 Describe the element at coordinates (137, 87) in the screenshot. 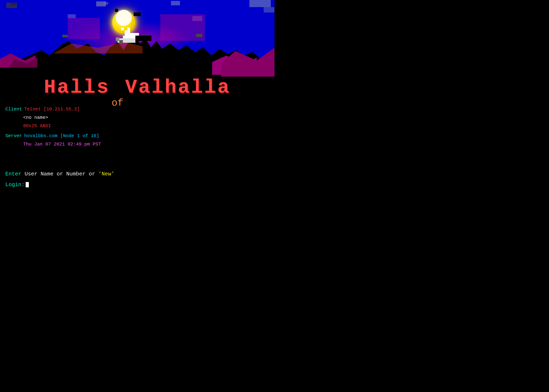

I see `title-area: Halls of Valhalla` at that location.